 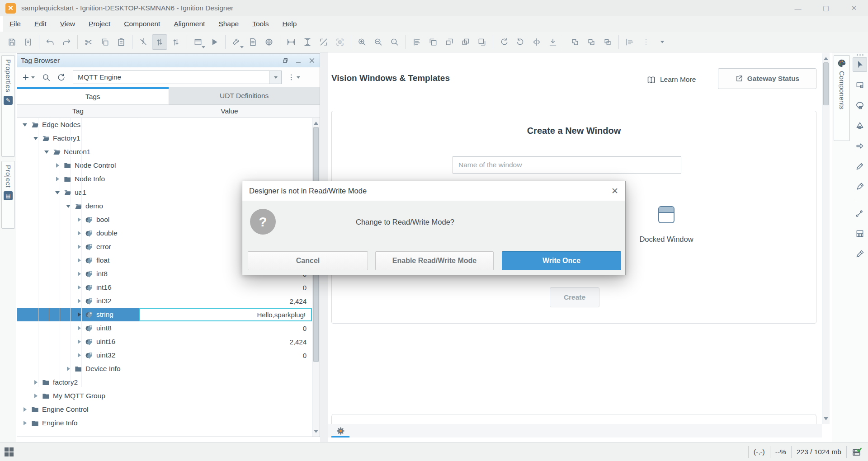 What do you see at coordinates (15, 24) in the screenshot?
I see `menu-file: File` at bounding box center [15, 24].